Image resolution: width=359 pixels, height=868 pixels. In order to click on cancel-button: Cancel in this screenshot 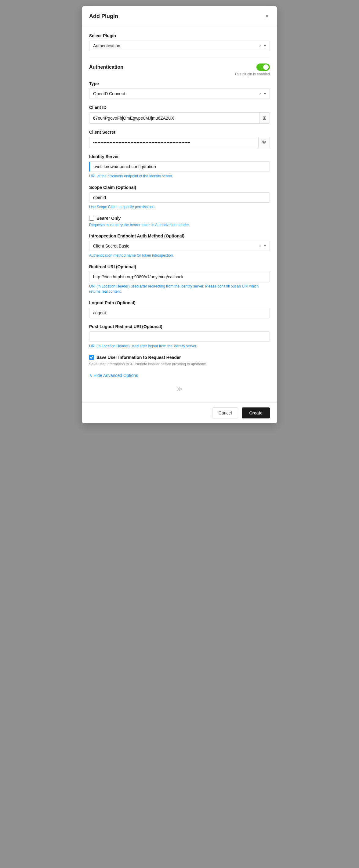, I will do `click(225, 413)`.